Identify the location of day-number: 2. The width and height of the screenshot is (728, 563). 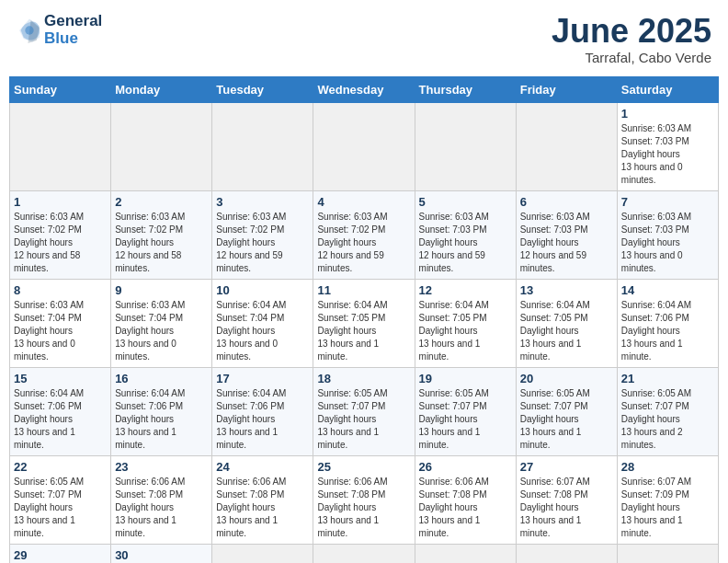
(162, 202).